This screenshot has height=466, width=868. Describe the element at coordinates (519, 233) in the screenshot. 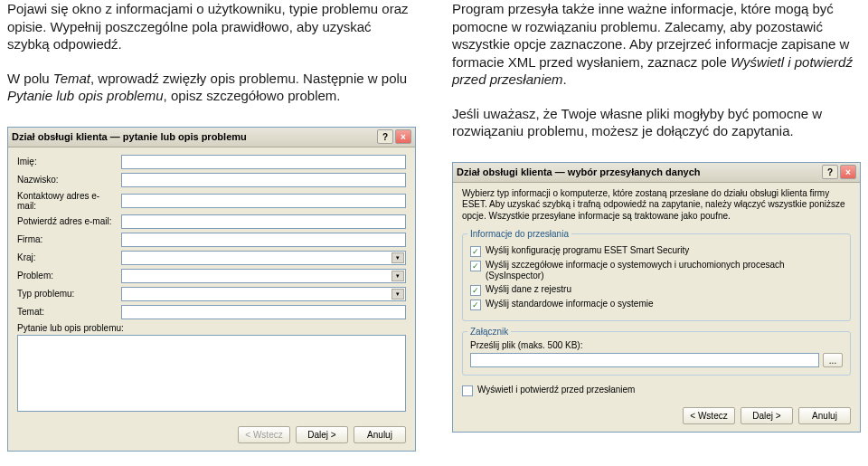

I see `fieldset-info-legend: Informacje do przesłania` at that location.